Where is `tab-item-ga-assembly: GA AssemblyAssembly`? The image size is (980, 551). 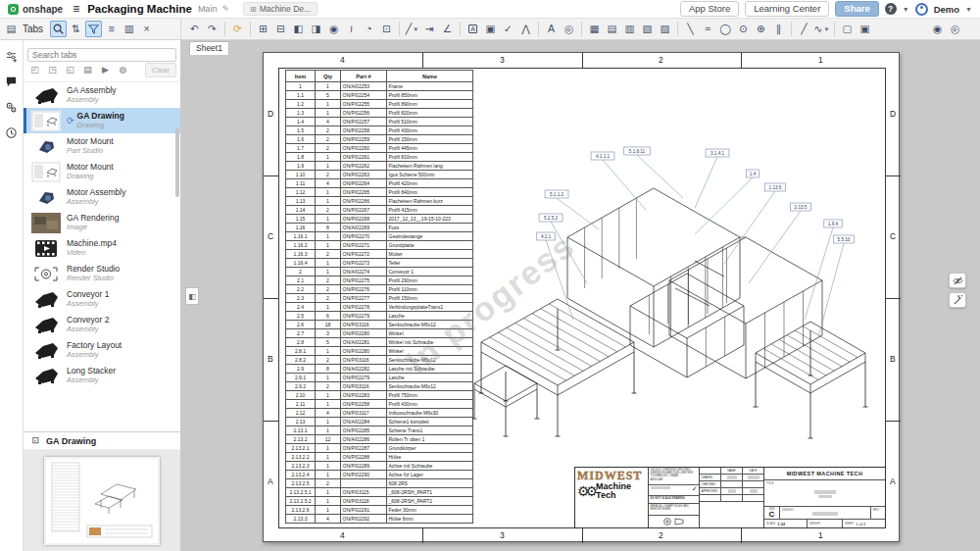
tab-item-ga-assembly: GA AssemblyAssembly is located at coordinates (102, 95).